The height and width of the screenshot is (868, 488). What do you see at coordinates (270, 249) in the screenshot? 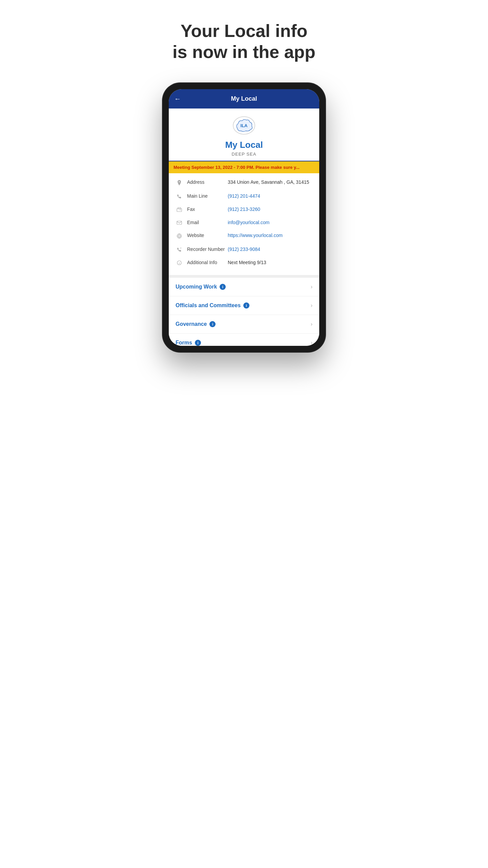
I see `recorder-value: (912) 233-9084` at bounding box center [270, 249].